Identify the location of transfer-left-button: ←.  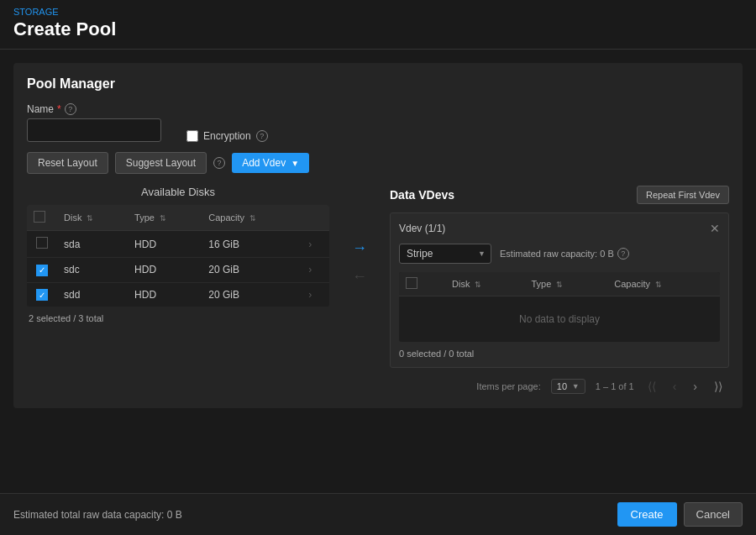
(360, 276).